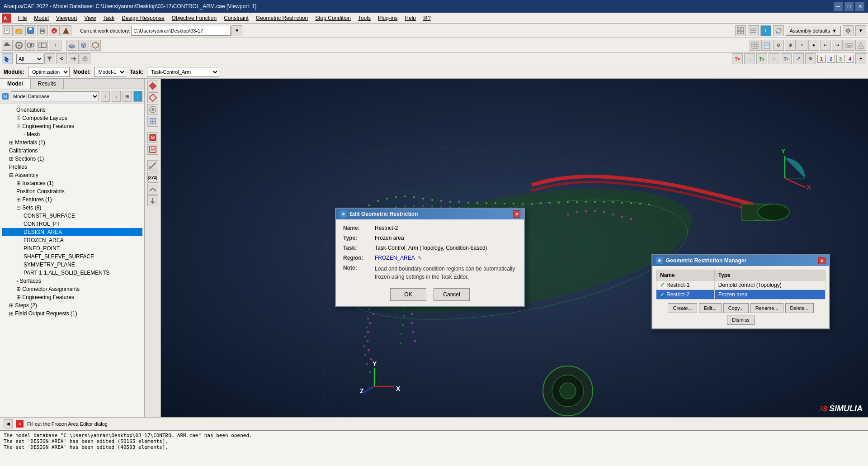 Image resolution: width=868 pixels, height=466 pixels. What do you see at coordinates (72, 167) in the screenshot?
I see `tree-profiles: Profiles` at bounding box center [72, 167].